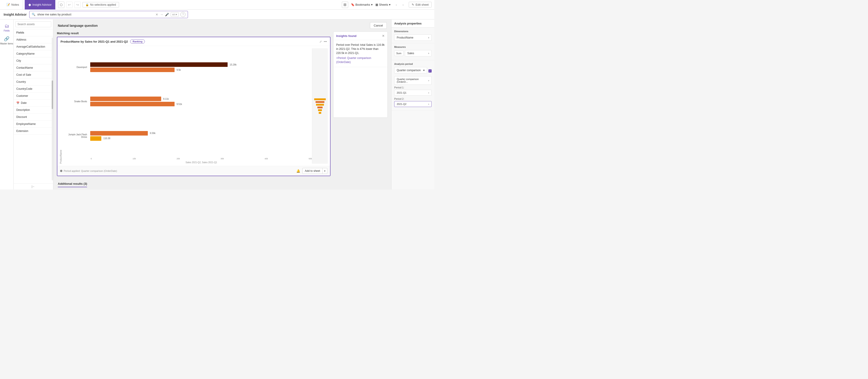 This screenshot has height=379, width=868. What do you see at coordinates (7, 104) in the screenshot?
I see `left-sidebar: 🗂 Fields 🔗 Master items` at bounding box center [7, 104].